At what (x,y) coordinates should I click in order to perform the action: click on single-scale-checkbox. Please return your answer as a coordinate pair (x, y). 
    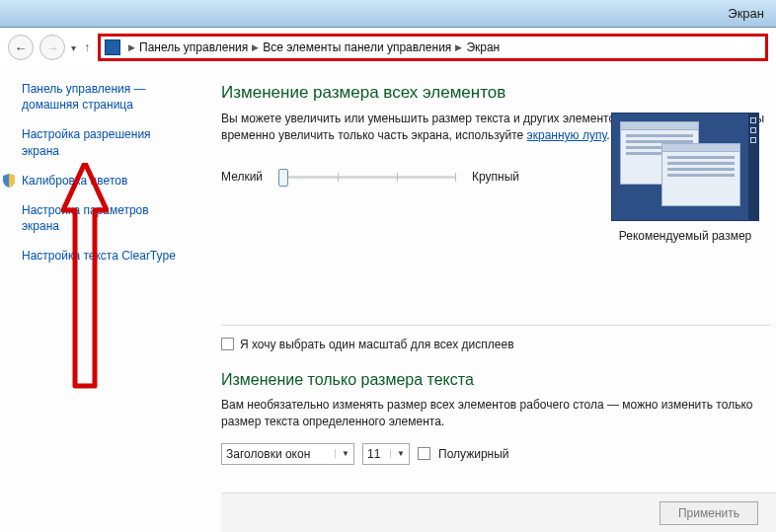
    Looking at the image, I should click on (227, 343).